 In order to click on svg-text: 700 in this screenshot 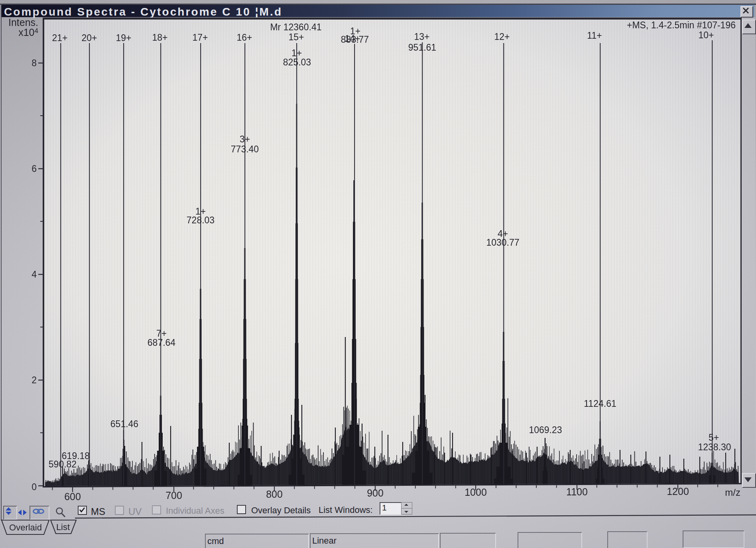, I will do `click(174, 495)`.